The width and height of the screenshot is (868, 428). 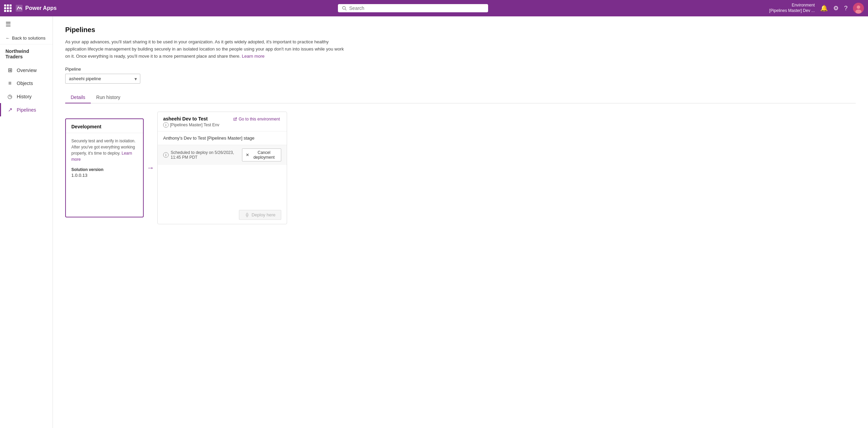 I want to click on solution-version-label: Solution version, so click(x=104, y=170).